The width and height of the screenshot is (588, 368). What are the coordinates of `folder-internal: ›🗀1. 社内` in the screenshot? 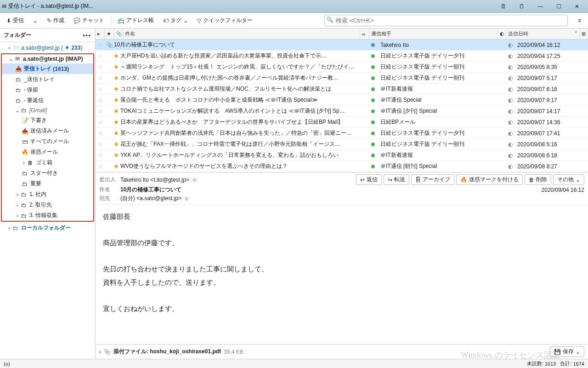 It's located at (48, 194).